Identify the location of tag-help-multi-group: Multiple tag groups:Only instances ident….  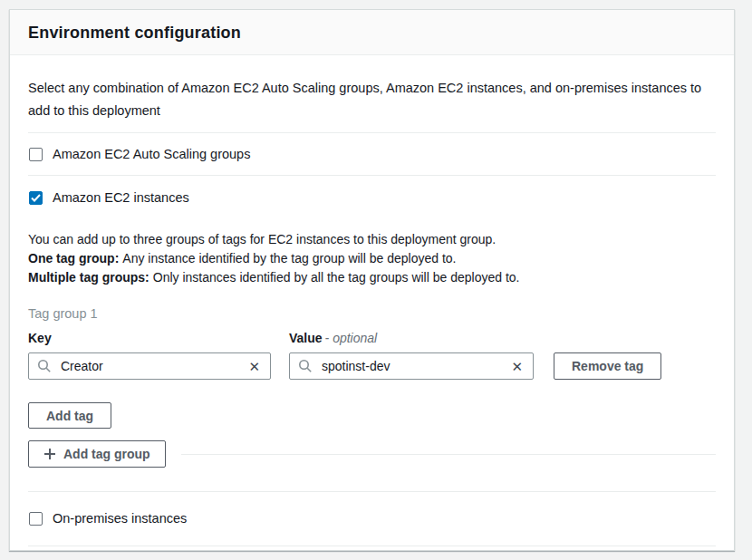
(371, 277).